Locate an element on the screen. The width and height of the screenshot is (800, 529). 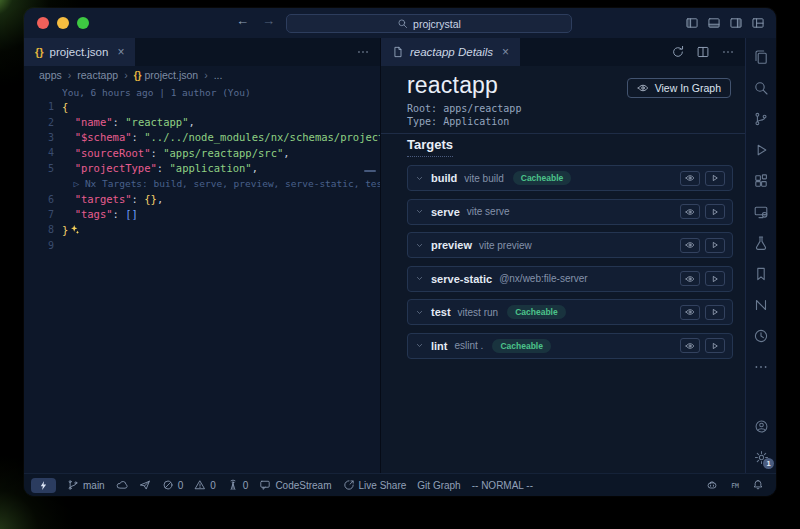
code-line-body: "projectType": "application", is located at coordinates (160, 168).